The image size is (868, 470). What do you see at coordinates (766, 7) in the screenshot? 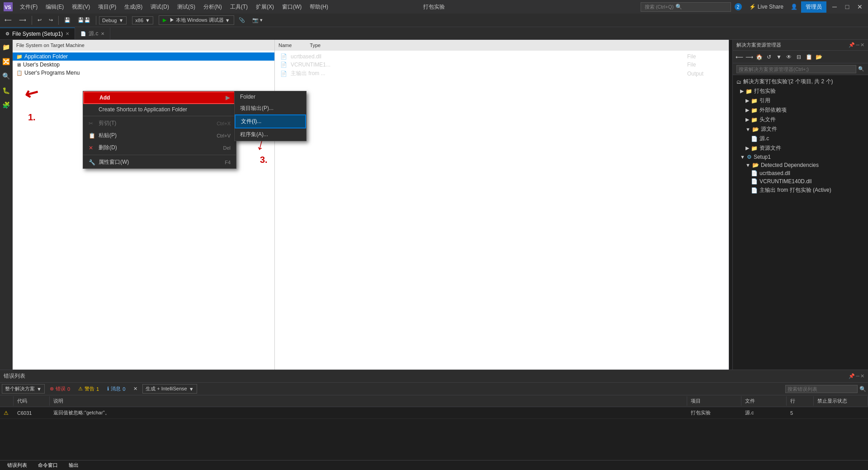
I see `live-share-button: ⚡ Live Share` at bounding box center [766, 7].